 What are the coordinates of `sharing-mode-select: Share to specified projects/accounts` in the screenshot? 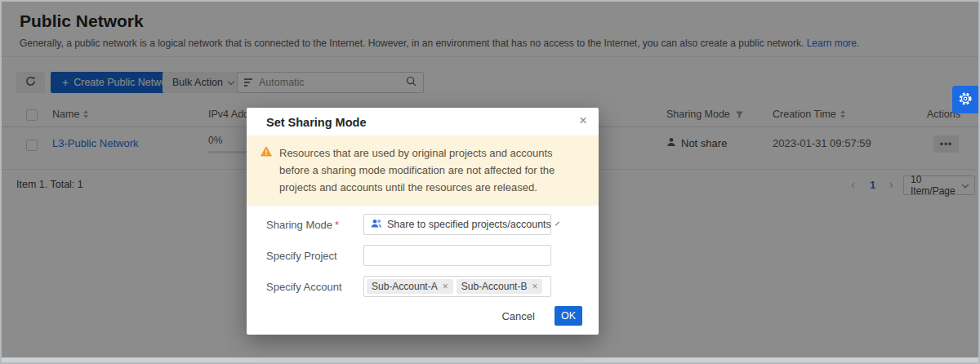 It's located at (457, 224).